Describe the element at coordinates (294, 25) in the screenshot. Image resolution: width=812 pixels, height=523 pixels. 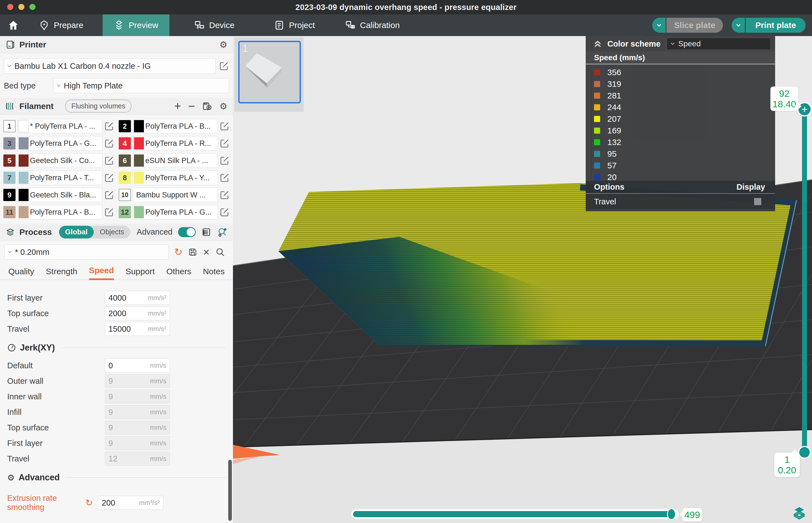
I see `tab-project: Project` at that location.